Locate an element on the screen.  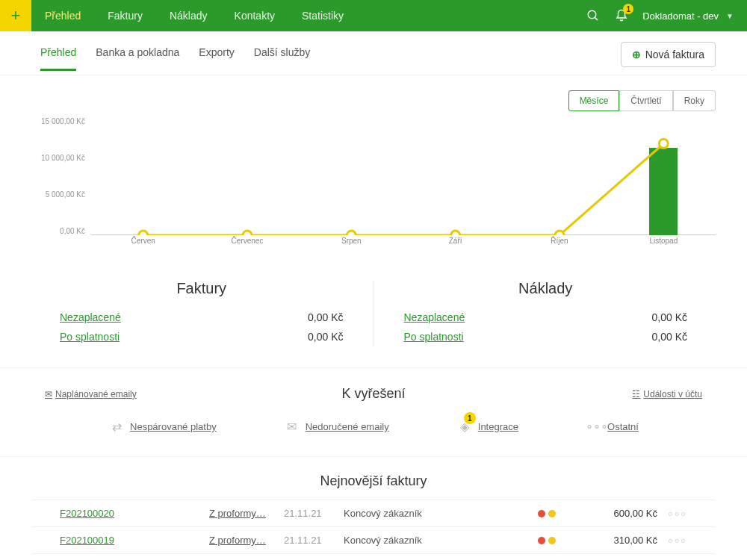
resolve-label: Nespárované platby is located at coordinates (173, 427).